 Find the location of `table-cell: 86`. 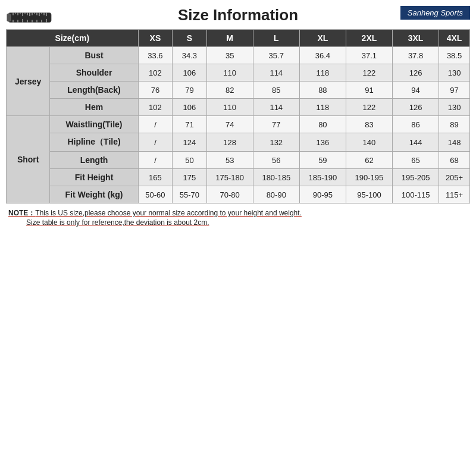

table-cell: 86 is located at coordinates (416, 125).